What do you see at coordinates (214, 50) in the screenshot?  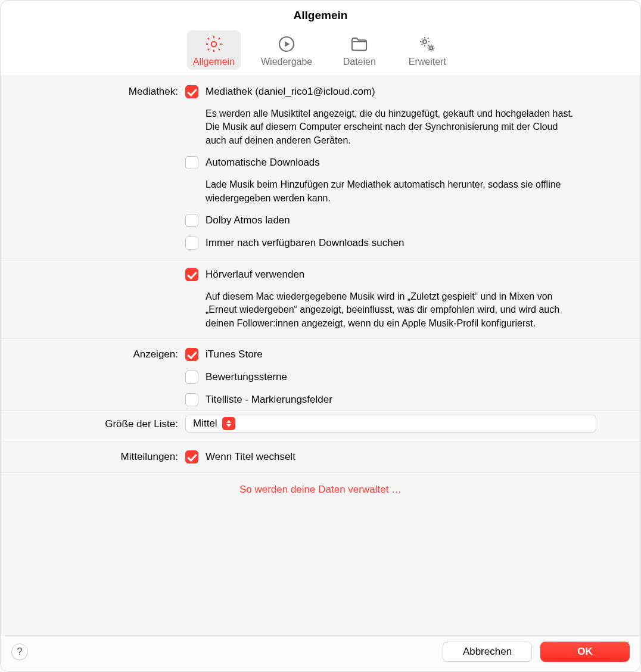 I see `tab-general: Allgemein` at bounding box center [214, 50].